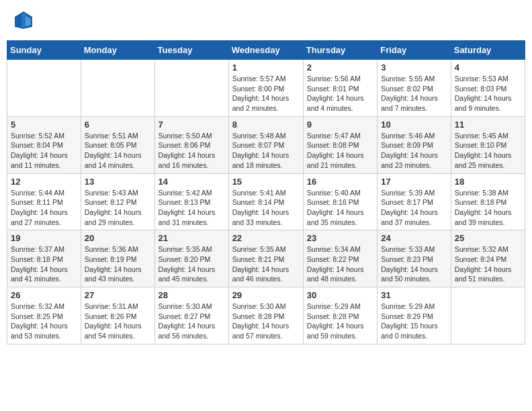  Describe the element at coordinates (266, 259) in the screenshot. I see `calendar-week-row: 19Sunrise: 5:37 AMSunset: 8:18 PMDayligh…` at that location.